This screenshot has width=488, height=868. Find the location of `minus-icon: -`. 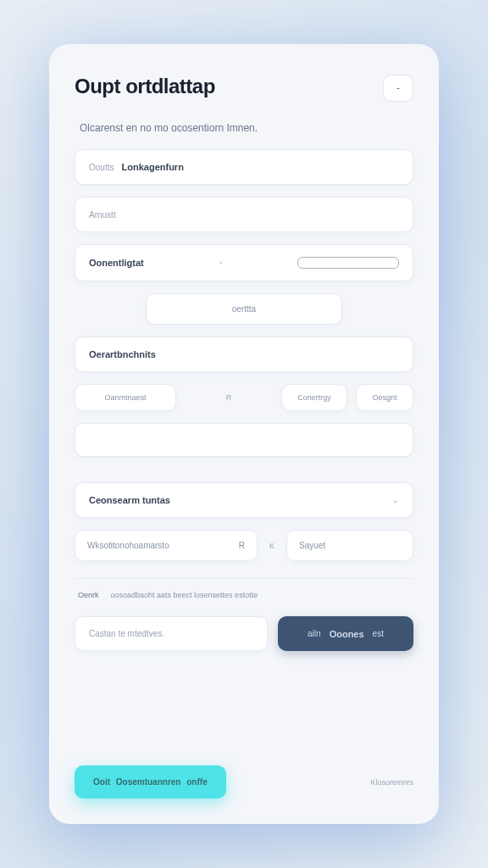

minus-icon: - is located at coordinates (398, 88).